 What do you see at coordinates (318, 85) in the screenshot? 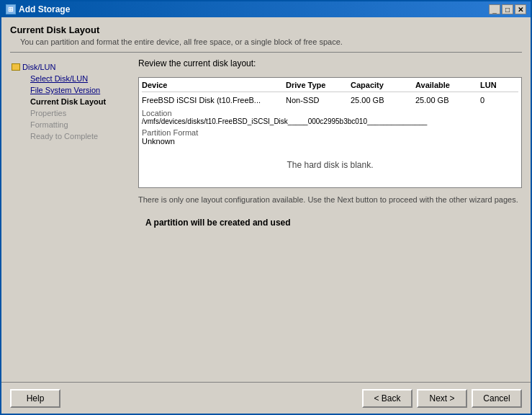
I see `col-drive-type: Drive Type` at bounding box center [318, 85].